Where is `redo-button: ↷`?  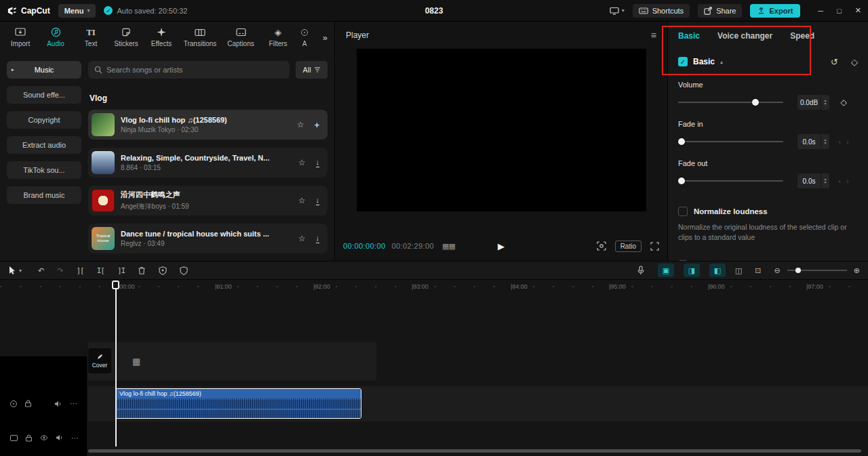
redo-button: ↷ is located at coordinates (60, 271).